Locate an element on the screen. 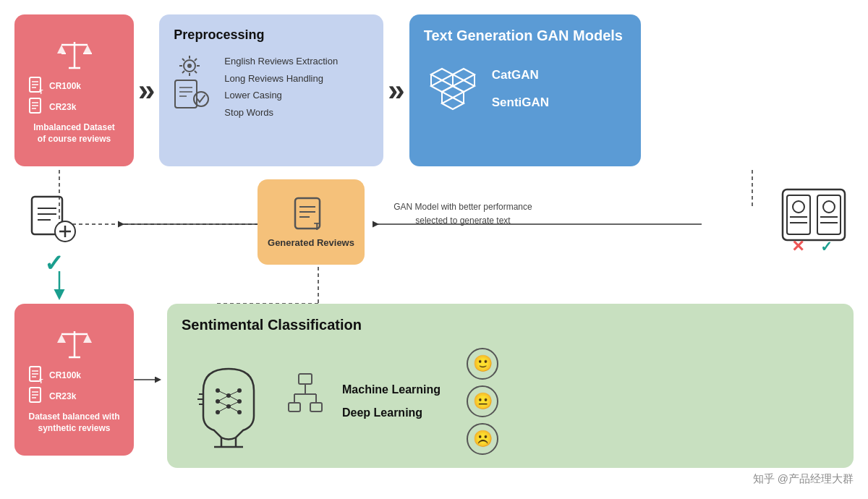 The width and height of the screenshot is (868, 499). generated-reviews-box: T Generated Reviews is located at coordinates (311, 222).